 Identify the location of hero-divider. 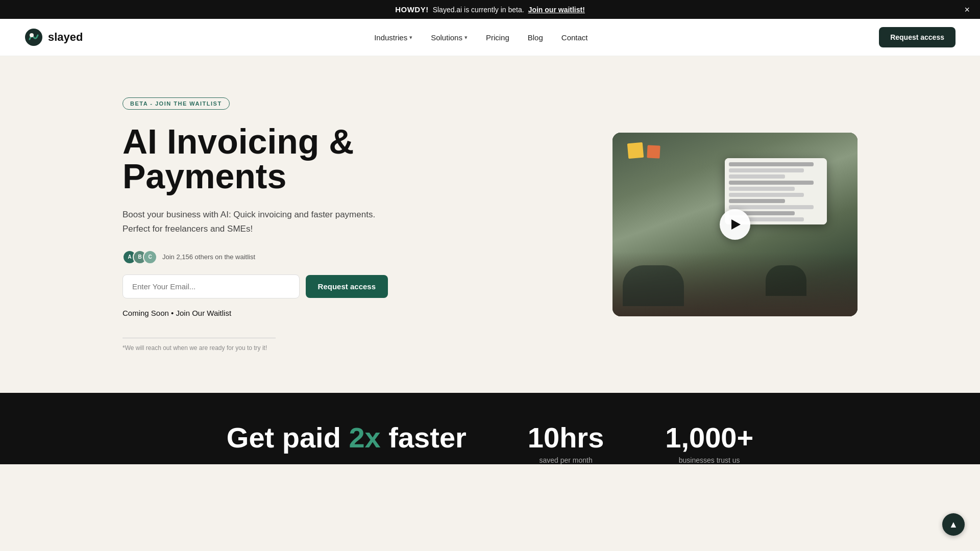
(199, 338).